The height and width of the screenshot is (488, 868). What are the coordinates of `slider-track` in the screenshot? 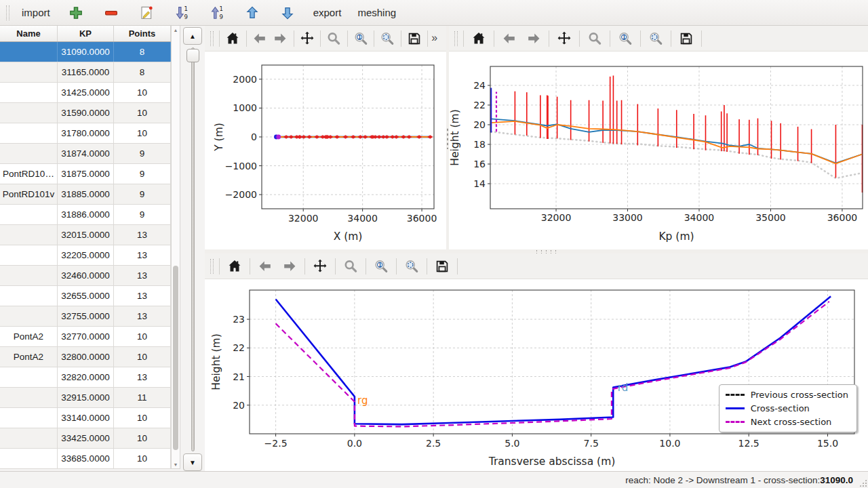 It's located at (193, 249).